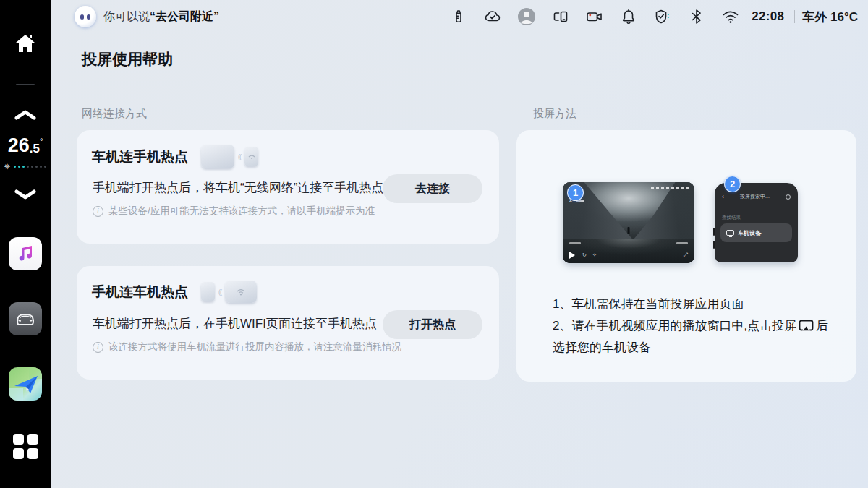 This screenshot has width=868, height=488. I want to click on method-section-header: 投屏方法, so click(555, 114).